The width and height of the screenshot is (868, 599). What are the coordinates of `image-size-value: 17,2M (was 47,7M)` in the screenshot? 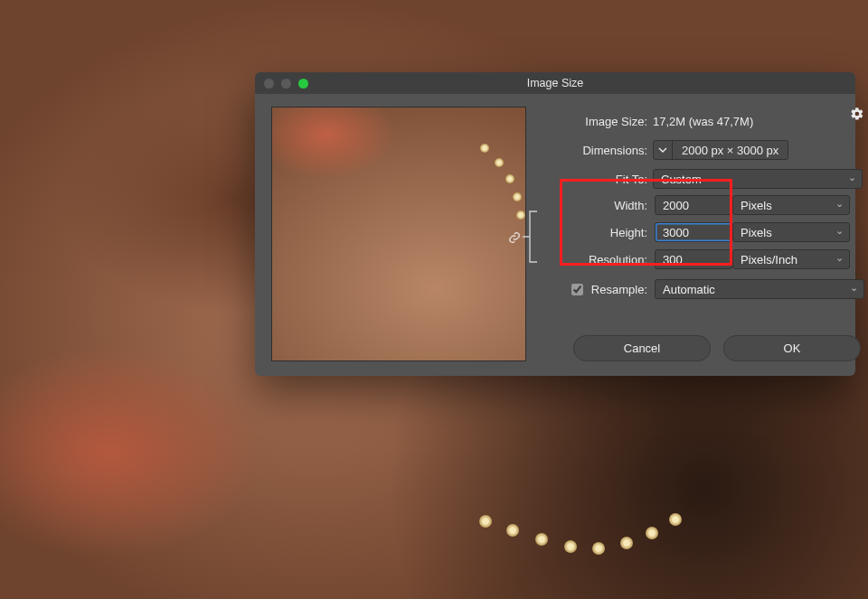 It's located at (703, 121).